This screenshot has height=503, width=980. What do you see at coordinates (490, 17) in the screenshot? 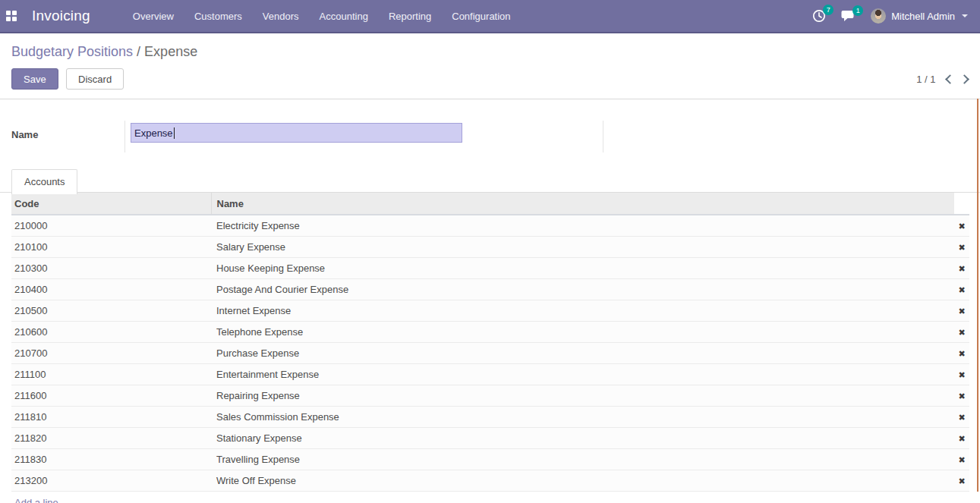
I see `top-navbar: Invoicing OverviewCustomersVendorsAccoun…` at bounding box center [490, 17].